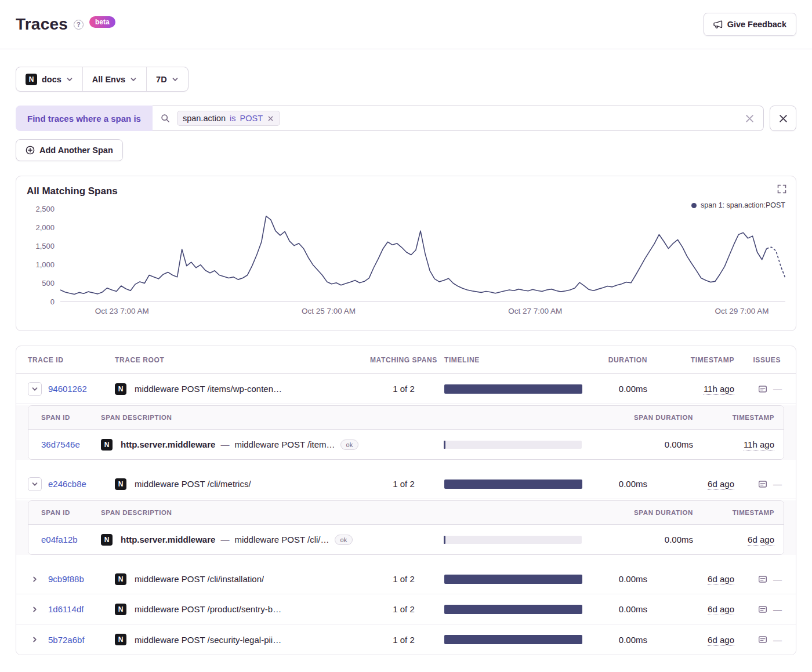 Image resolution: width=812 pixels, height=672 pixels. Describe the element at coordinates (406, 640) in the screenshot. I see `trace-row: 5b72a6bf N middleware POST /security-leg…` at that location.